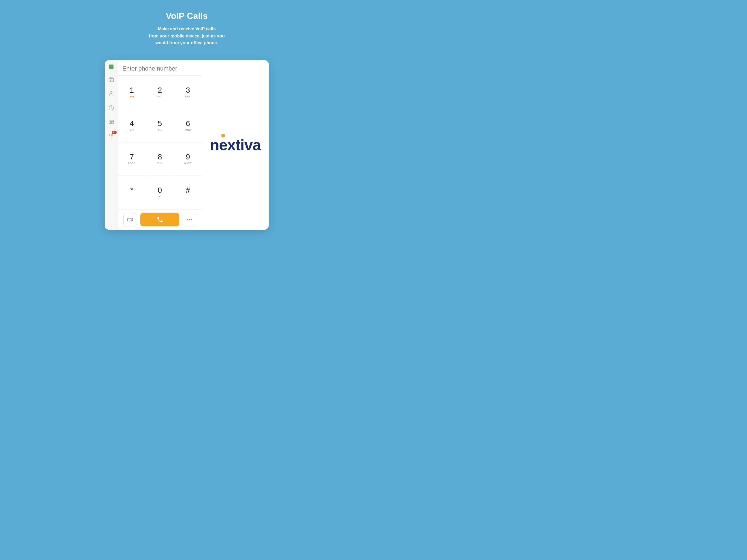 This screenshot has height=560, width=747. Describe the element at coordinates (160, 220) in the screenshot. I see `action-bar` at that location.